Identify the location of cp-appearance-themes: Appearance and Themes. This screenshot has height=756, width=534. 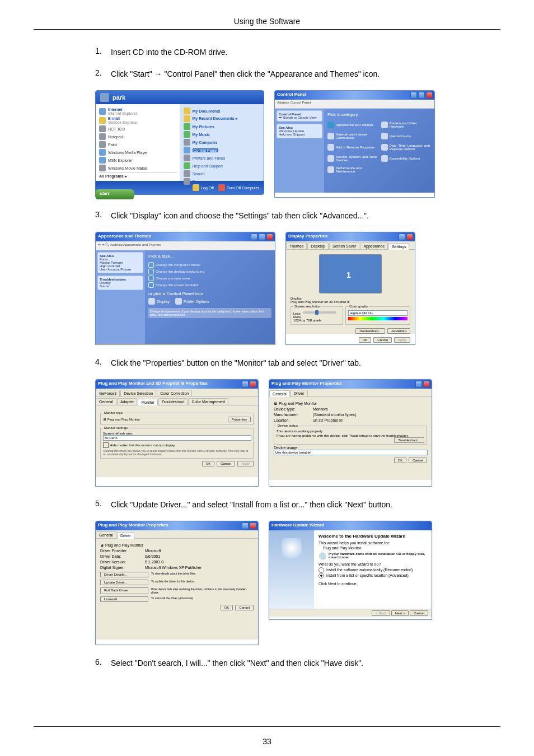
(353, 125).